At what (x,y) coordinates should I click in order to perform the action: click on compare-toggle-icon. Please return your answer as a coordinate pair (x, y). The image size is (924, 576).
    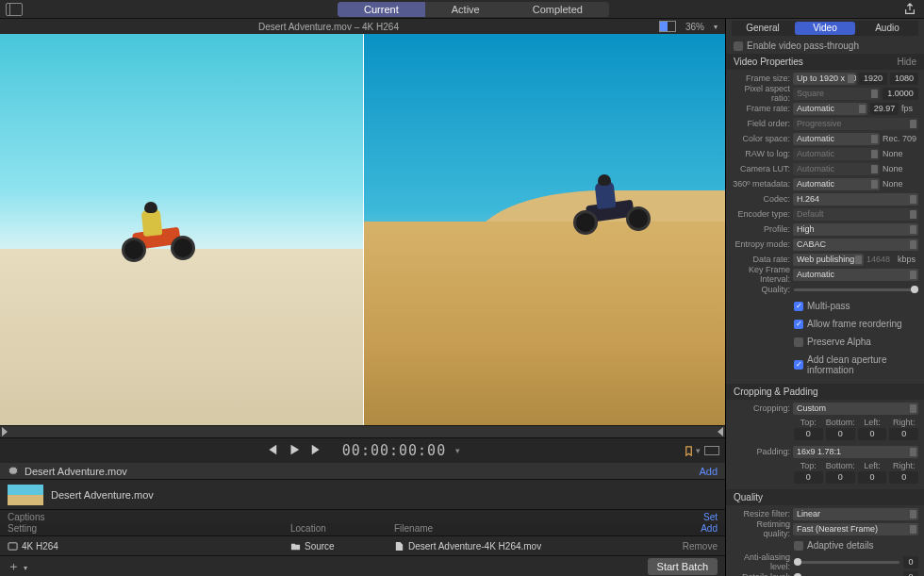
    Looking at the image, I should click on (668, 26).